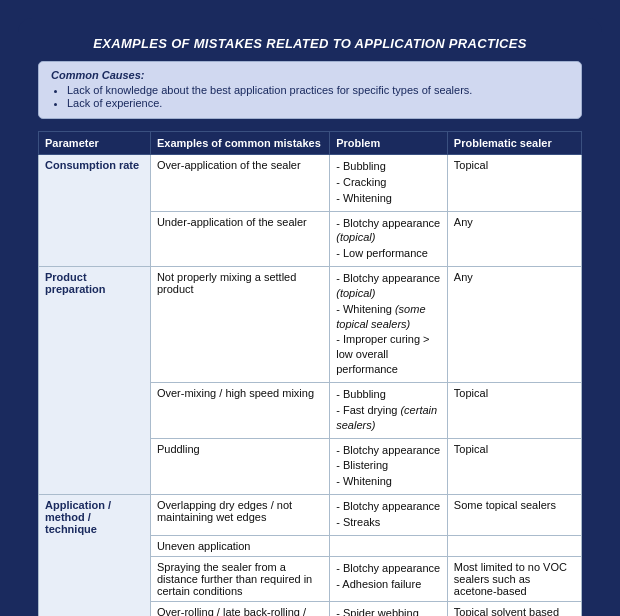  I want to click on mistake-cell: Uneven application, so click(240, 546).